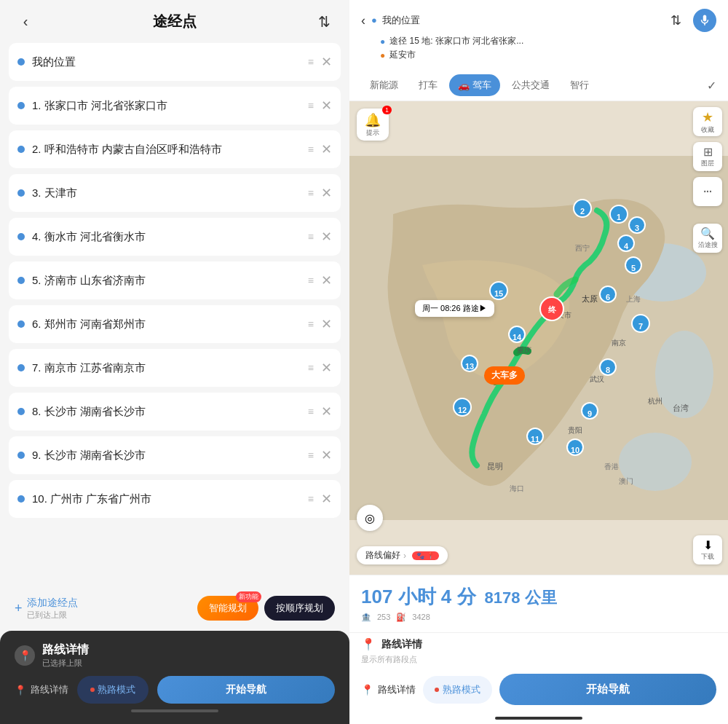 This screenshot has width=728, height=724. What do you see at coordinates (175, 455) in the screenshot?
I see `waypoint-9: 9. 长沙市 湖南省长沙市 ≡ ✕` at bounding box center [175, 455].